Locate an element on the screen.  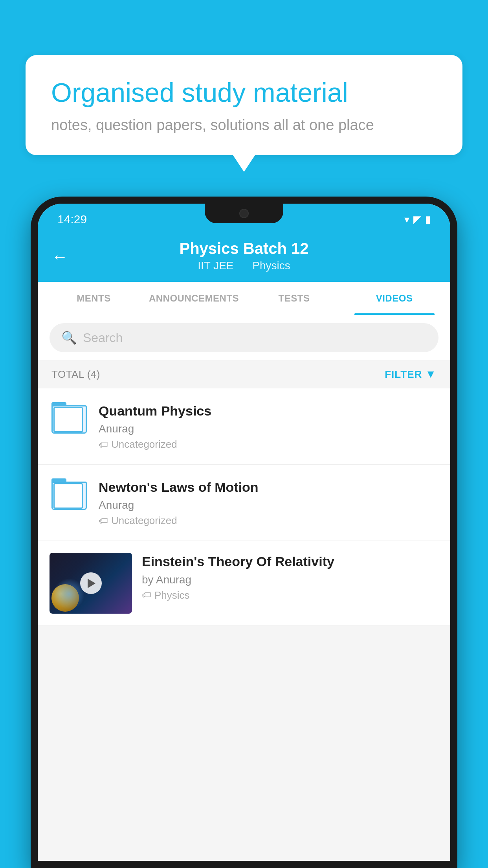
filter-icon: ▼ is located at coordinates (431, 374).